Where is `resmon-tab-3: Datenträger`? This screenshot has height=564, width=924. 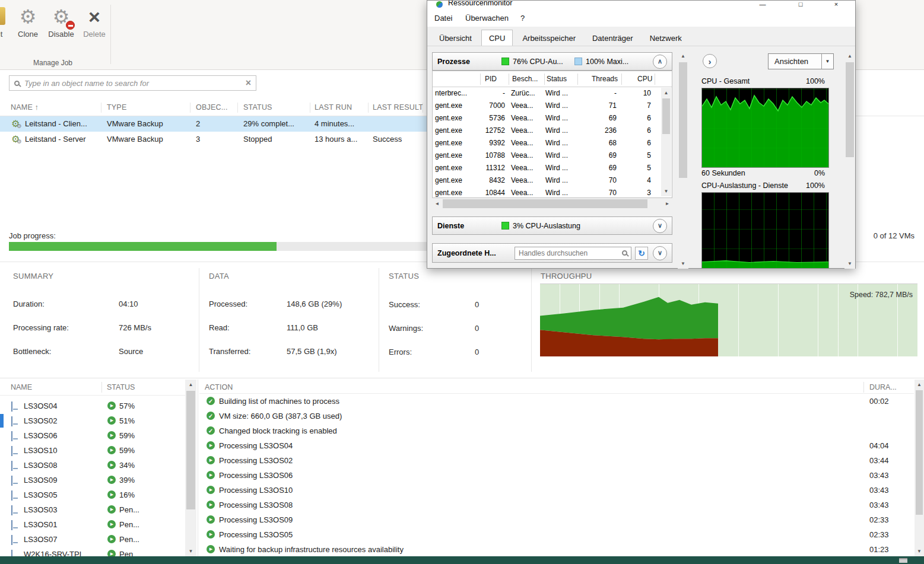 resmon-tab-3: Datenträger is located at coordinates (612, 39).